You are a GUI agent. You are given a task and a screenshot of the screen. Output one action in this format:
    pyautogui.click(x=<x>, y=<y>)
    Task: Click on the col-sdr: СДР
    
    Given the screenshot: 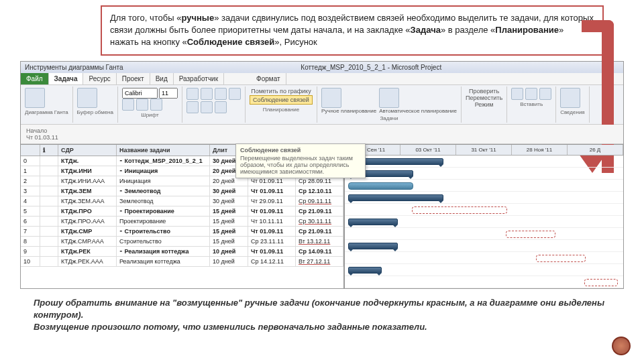 What is the action you would take?
    pyautogui.click(x=87, y=150)
    